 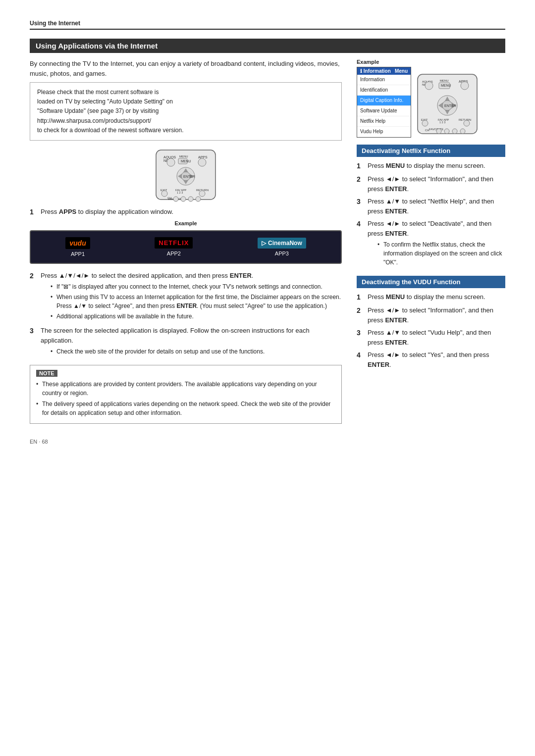 I want to click on step-2-text: Press ▲/▼/◄/► to select the desired appl…, so click(x=191, y=297).